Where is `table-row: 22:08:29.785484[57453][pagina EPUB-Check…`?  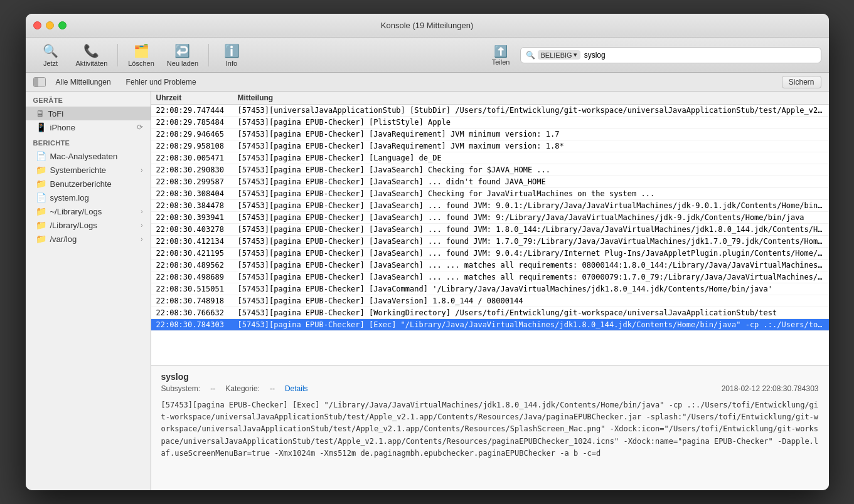 table-row: 22:08:29.785484[57453][pagina EPUB-Check… is located at coordinates (490, 123).